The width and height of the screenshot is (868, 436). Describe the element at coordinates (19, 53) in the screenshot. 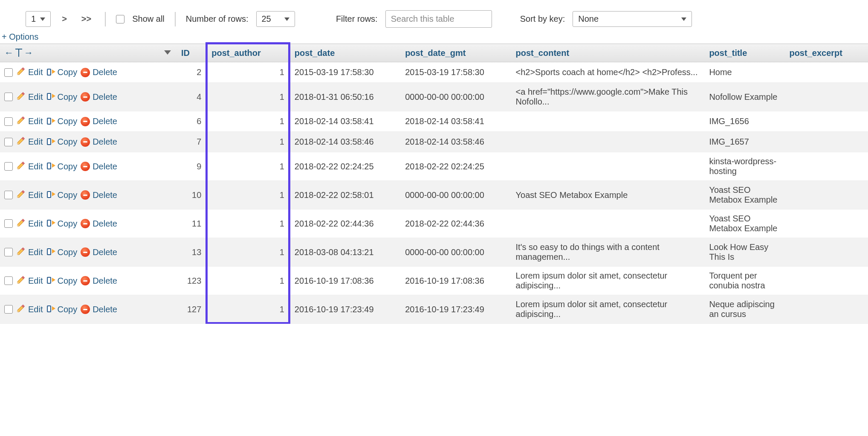

I see `column-reorder-icon: ← →` at that location.